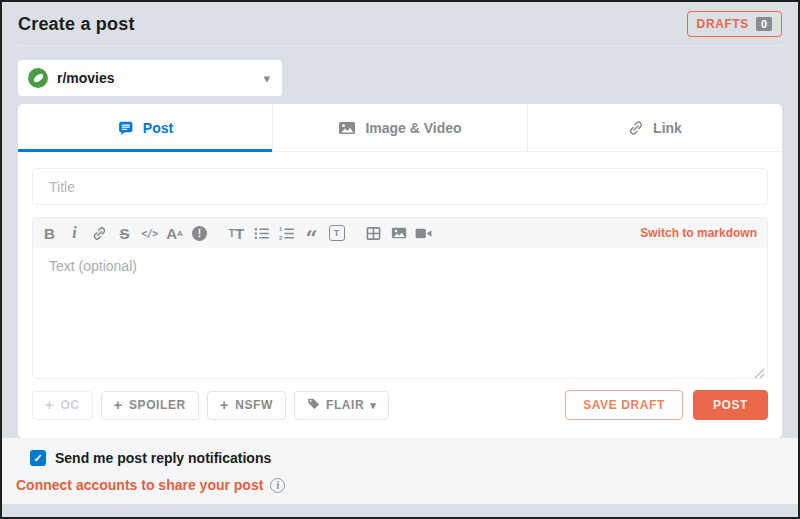 The image size is (800, 519). What do you see at coordinates (347, 128) in the screenshot?
I see `image-icon` at bounding box center [347, 128].